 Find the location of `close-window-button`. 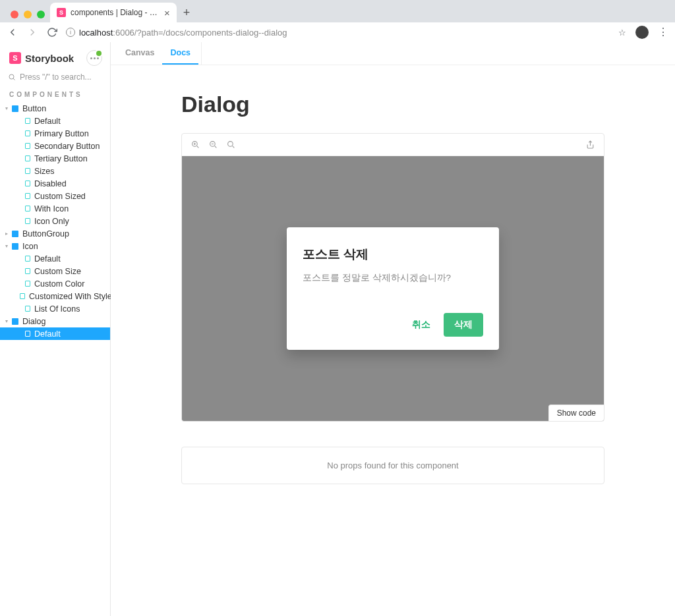

close-window-button is located at coordinates (15, 14).